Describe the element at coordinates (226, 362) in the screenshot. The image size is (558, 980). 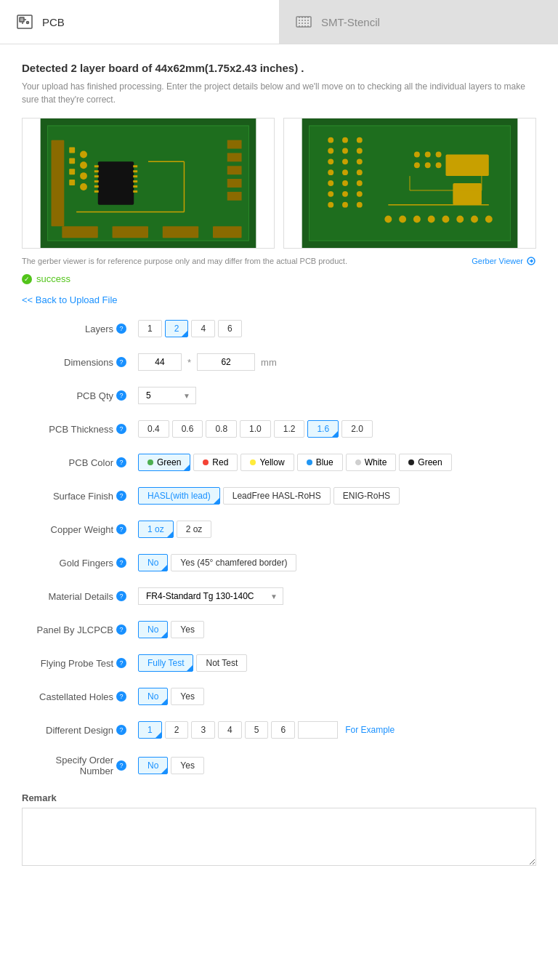
I see `dimensions-height-input` at that location.